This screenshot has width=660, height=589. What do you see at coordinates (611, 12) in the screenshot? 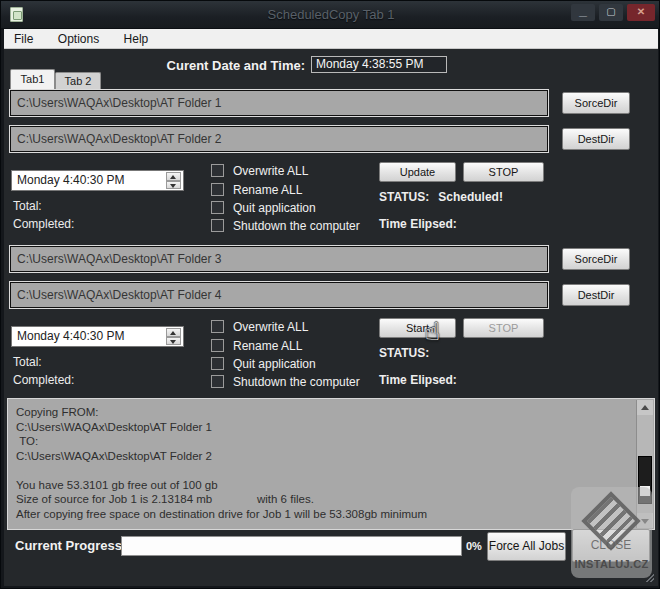
I see `maximize-button` at bounding box center [611, 12].